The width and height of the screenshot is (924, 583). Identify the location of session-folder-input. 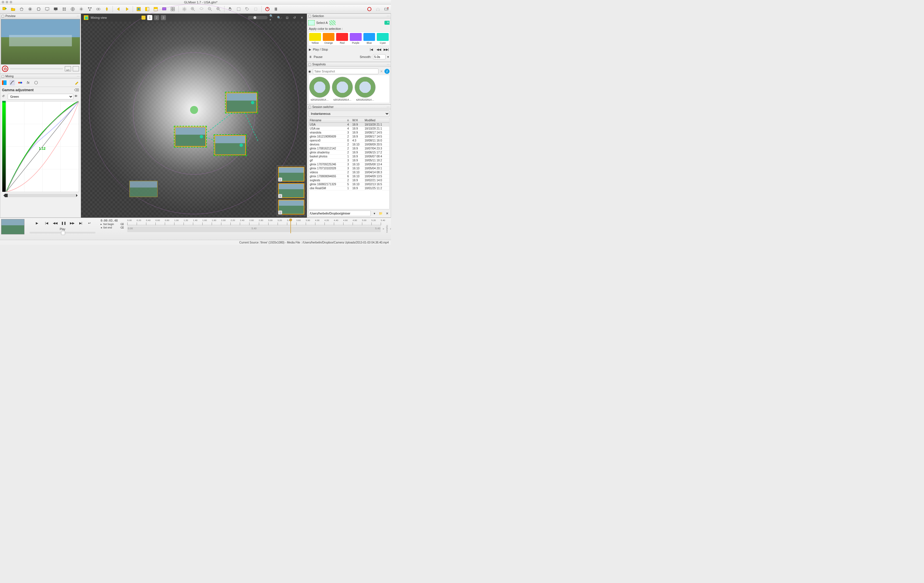
(339, 213).